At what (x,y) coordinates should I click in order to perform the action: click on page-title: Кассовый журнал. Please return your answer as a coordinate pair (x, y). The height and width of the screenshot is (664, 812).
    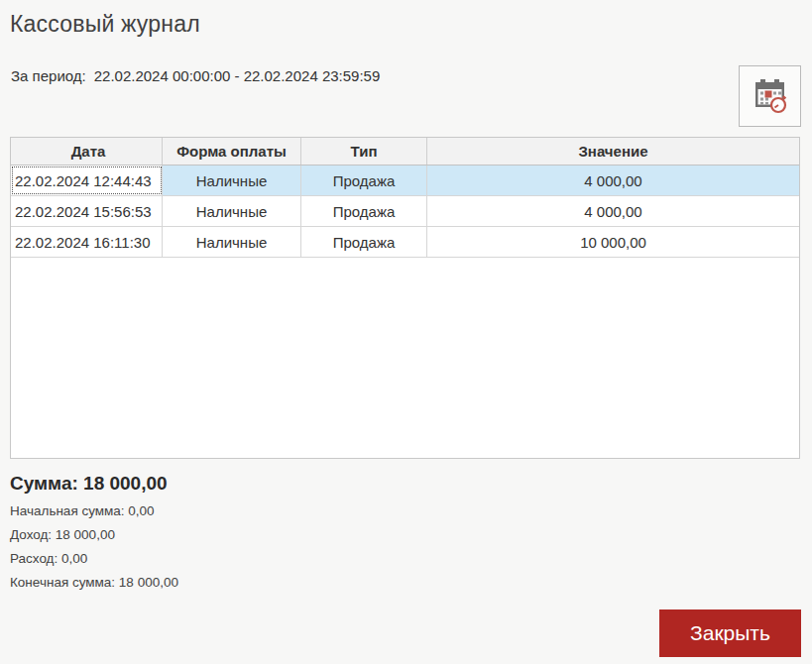
    Looking at the image, I should click on (105, 24).